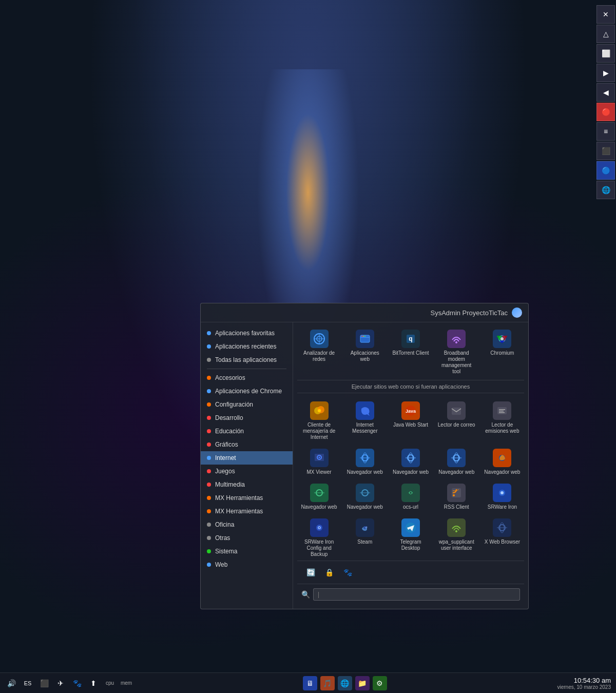  Describe the element at coordinates (93, 683) in the screenshot. I see `upload-icon: ⬆` at that location.